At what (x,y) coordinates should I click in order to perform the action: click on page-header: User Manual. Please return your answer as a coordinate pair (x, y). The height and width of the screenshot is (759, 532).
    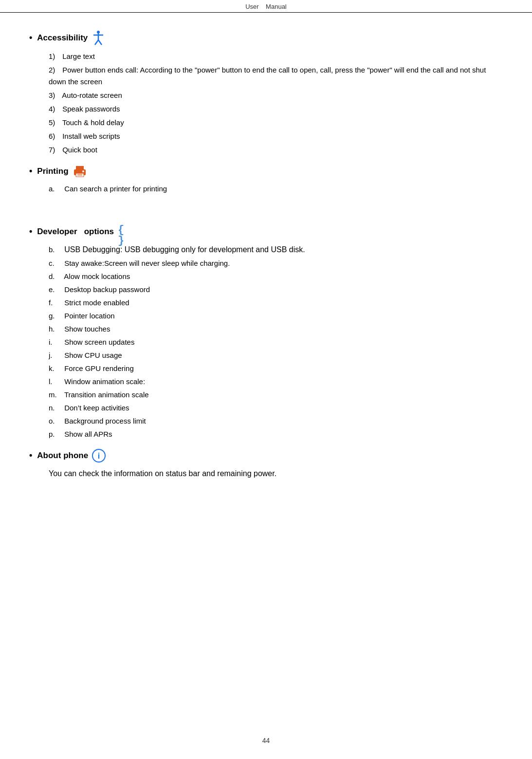
    Looking at the image, I should click on (266, 6).